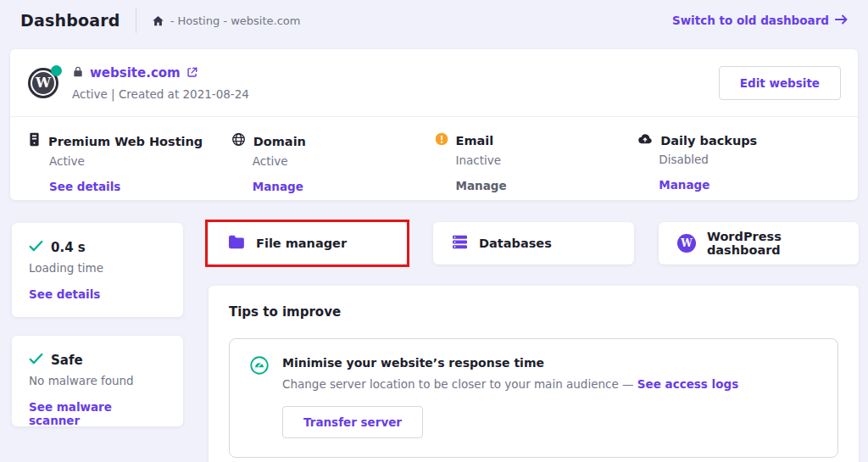 The image size is (868, 462). Describe the element at coordinates (43, 83) in the screenshot. I see `wordpress-avatar: W` at that location.